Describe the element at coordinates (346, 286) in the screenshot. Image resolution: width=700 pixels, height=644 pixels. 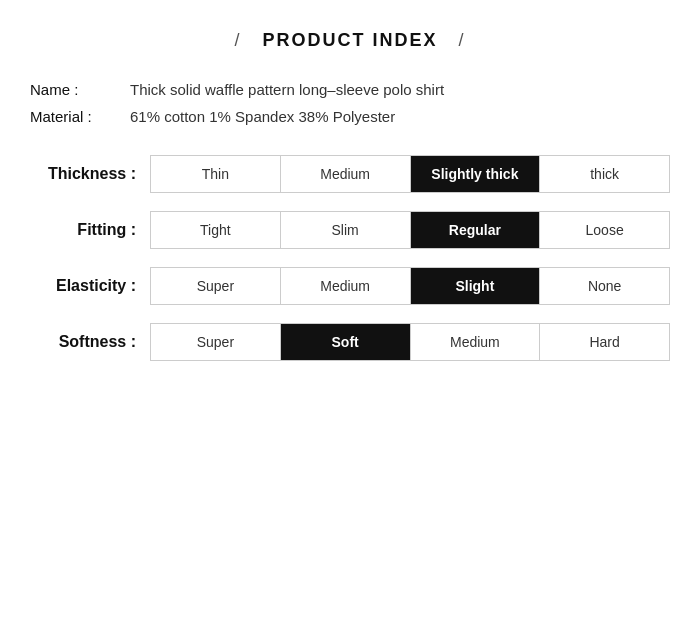
I see `option-cell-2-1: Medium` at that location.